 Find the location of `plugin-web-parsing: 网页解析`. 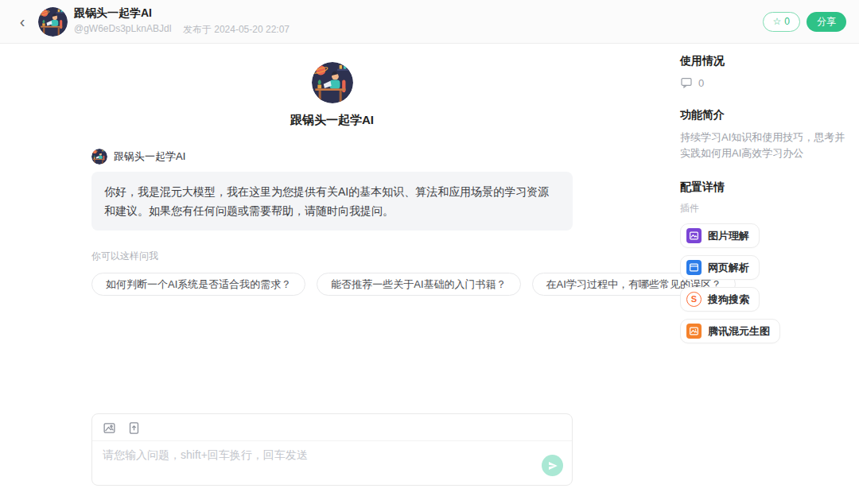

plugin-web-parsing: 网页解析 is located at coordinates (720, 267).